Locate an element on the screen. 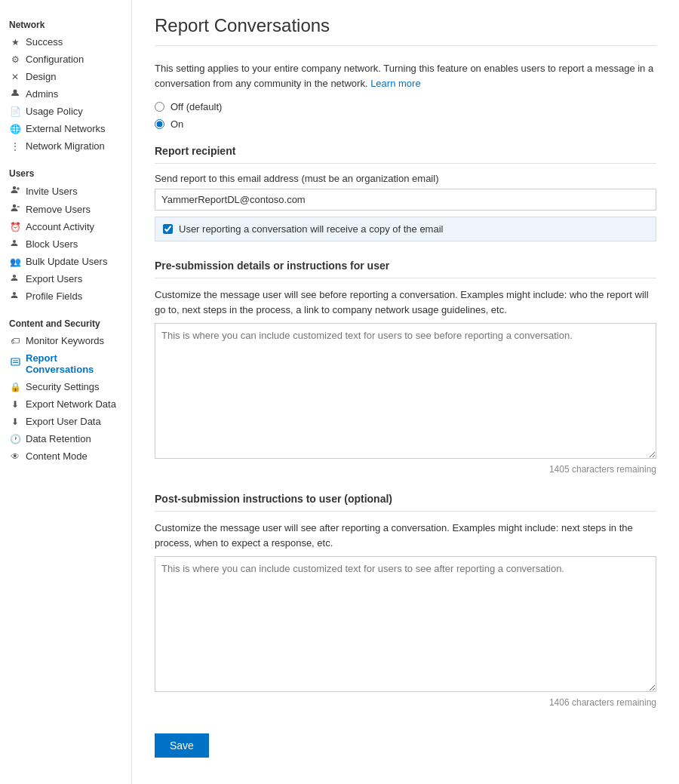  design-icon: ✕ is located at coordinates (15, 77).